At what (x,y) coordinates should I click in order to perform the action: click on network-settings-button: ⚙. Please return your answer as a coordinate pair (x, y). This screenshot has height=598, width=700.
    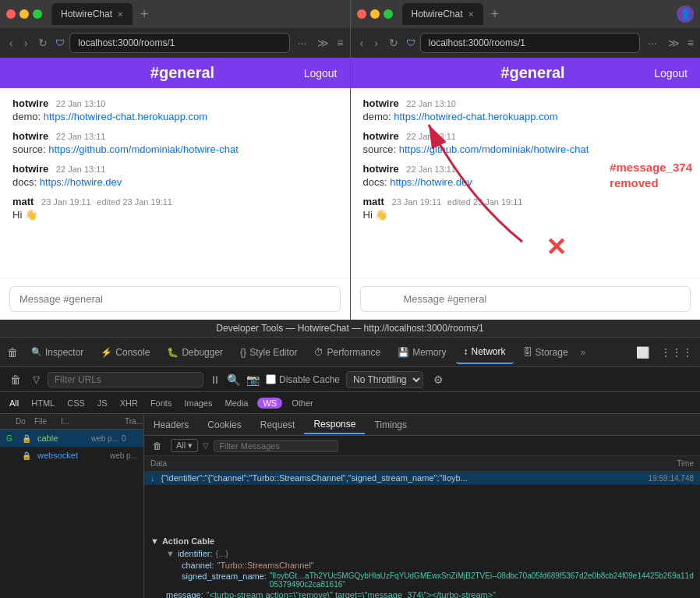
    Looking at the image, I should click on (438, 380).